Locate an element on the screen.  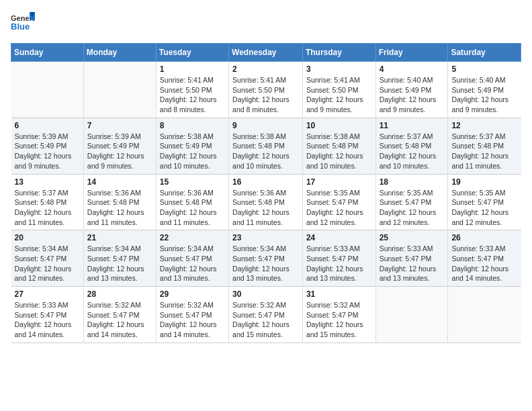
header-saturday: Saturday is located at coordinates (485, 52).